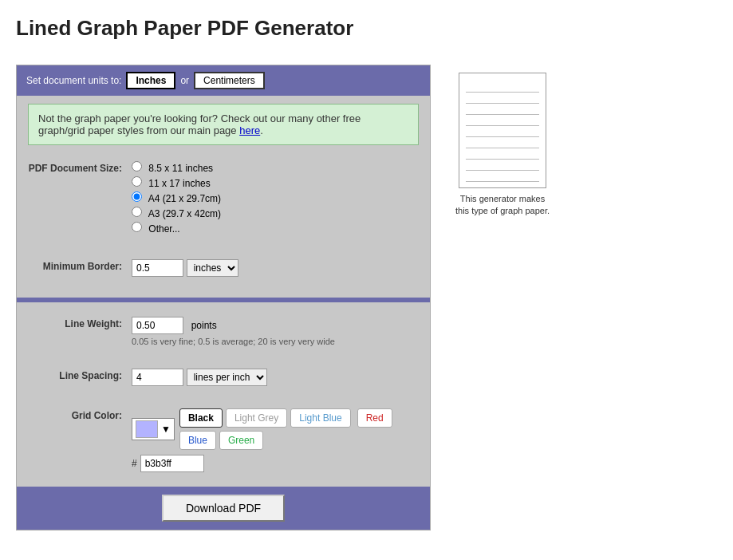 This screenshot has width=733, height=560. What do you see at coordinates (223, 271) in the screenshot?
I see `border-section: Minimum Border: inches cm` at bounding box center [223, 271].